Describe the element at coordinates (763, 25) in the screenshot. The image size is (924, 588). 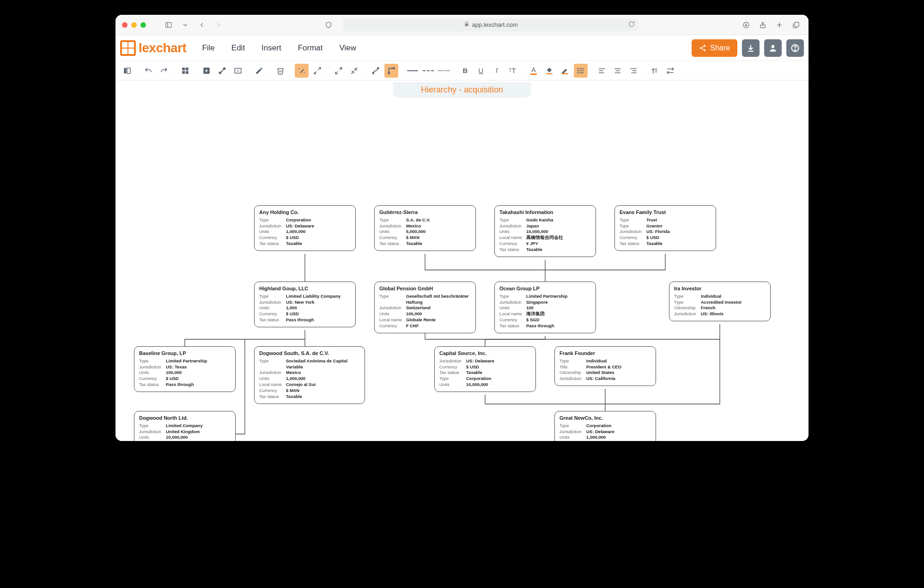
I see `share-system-icon` at that location.